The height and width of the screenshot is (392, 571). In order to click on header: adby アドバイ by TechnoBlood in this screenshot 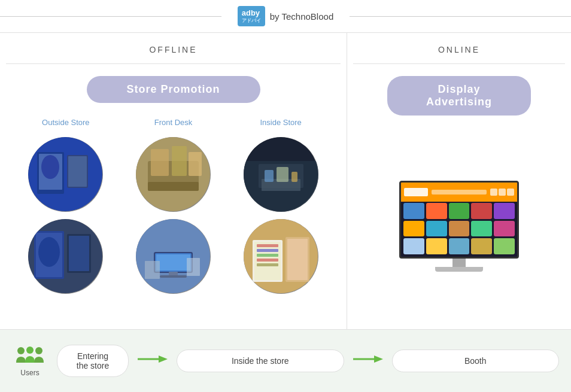, I will do `click(286, 17)`.